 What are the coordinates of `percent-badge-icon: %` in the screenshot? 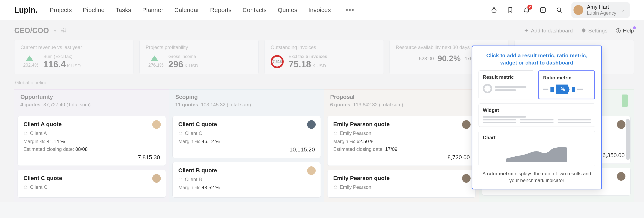 It's located at (563, 89).